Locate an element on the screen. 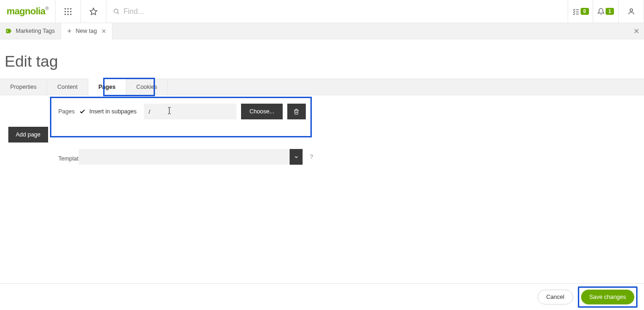 This screenshot has width=644, height=310. breadcrumb-current: New tag ✕ is located at coordinates (87, 31).